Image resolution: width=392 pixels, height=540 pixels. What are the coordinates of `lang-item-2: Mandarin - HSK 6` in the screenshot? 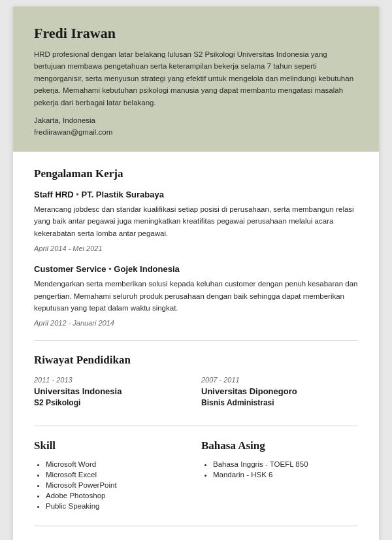 It's located at (286, 475).